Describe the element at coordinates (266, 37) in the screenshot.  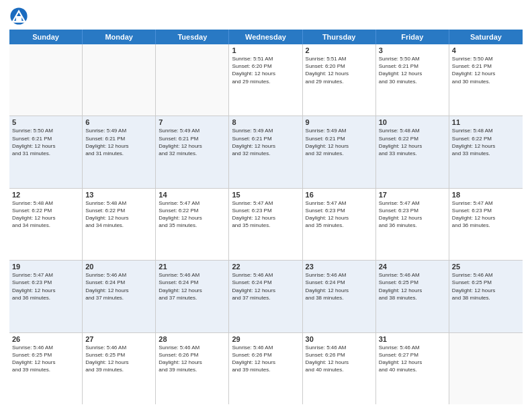
I see `header-day-wednesday: Wednesday` at that location.